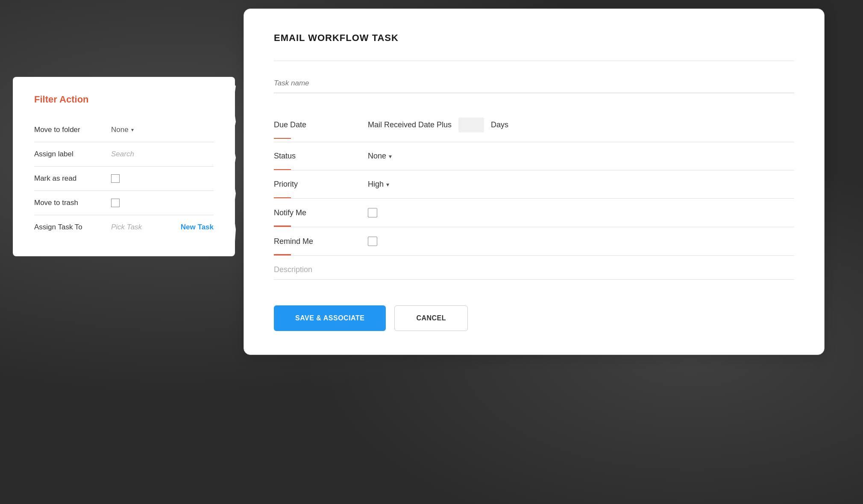 The image size is (863, 504). I want to click on due-date-text: Mail Received Date Plus, so click(410, 125).